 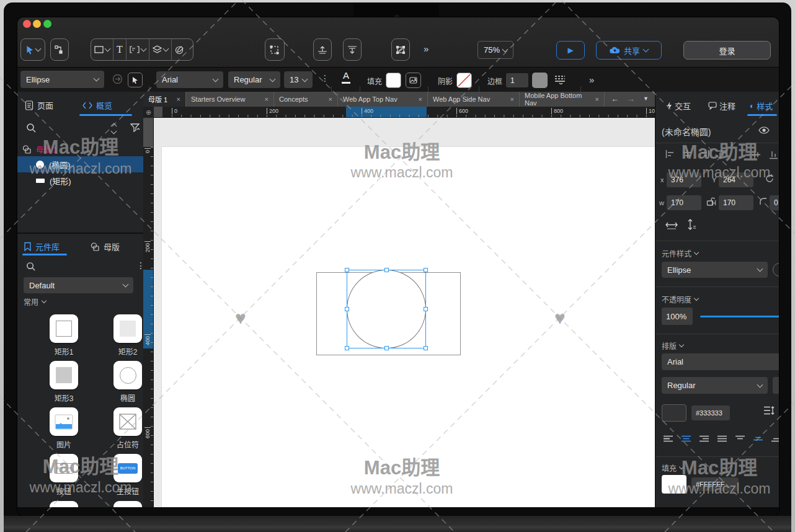 What do you see at coordinates (646, 99) in the screenshot?
I see `tab-list-icon: ▼` at bounding box center [646, 99].